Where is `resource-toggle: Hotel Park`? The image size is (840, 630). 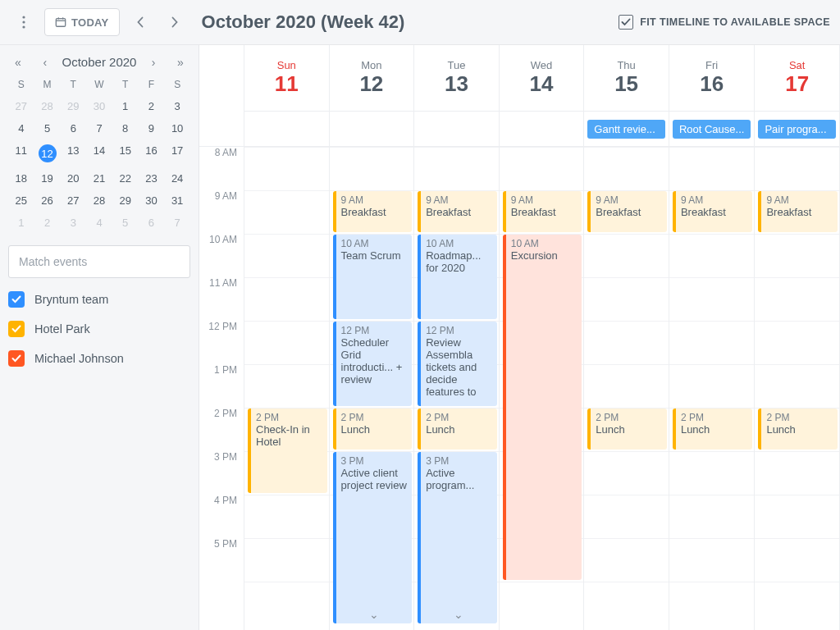
resource-toggle: Hotel Park is located at coordinates (99, 329).